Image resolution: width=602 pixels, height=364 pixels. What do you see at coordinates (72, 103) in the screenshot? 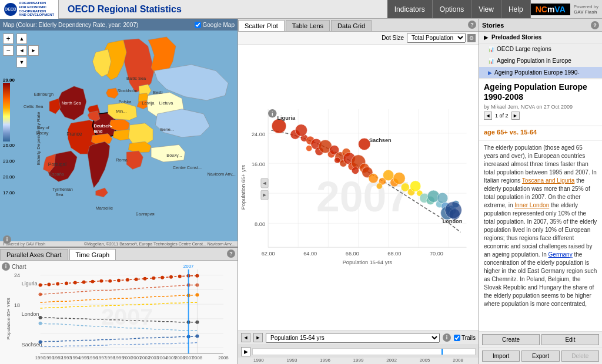
I see `svg-text: North Sea` at bounding box center [72, 103].